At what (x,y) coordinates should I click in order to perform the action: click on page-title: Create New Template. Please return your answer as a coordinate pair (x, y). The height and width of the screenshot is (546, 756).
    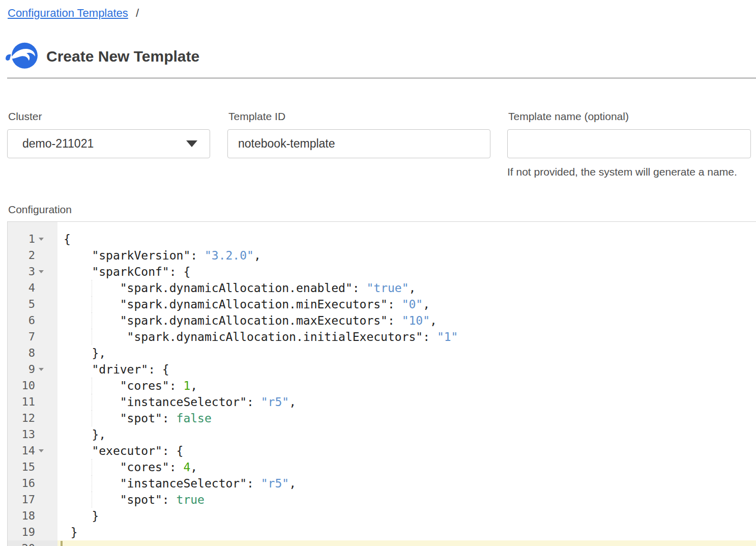
    Looking at the image, I should click on (123, 56).